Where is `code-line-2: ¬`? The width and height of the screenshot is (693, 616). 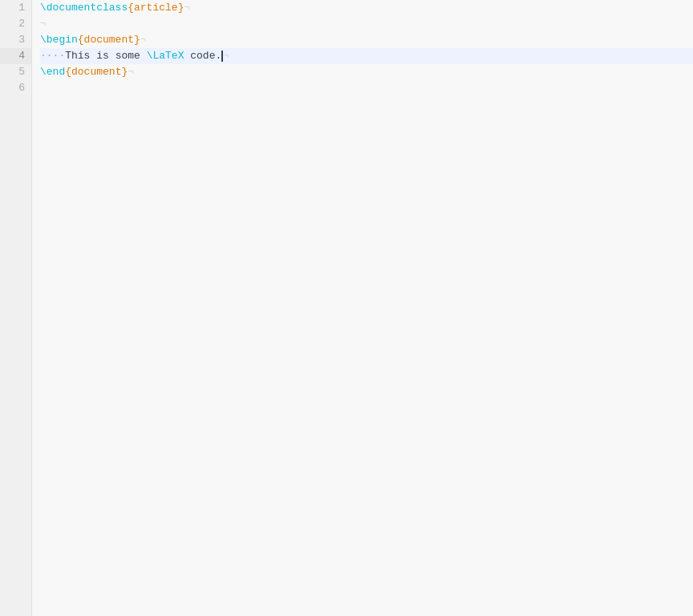 code-line-2: ¬ is located at coordinates (367, 24).